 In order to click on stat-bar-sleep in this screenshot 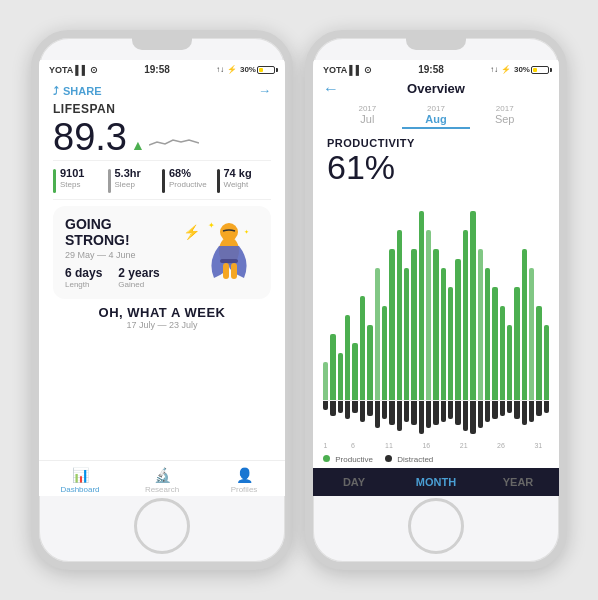, I will do `click(110, 181)`.